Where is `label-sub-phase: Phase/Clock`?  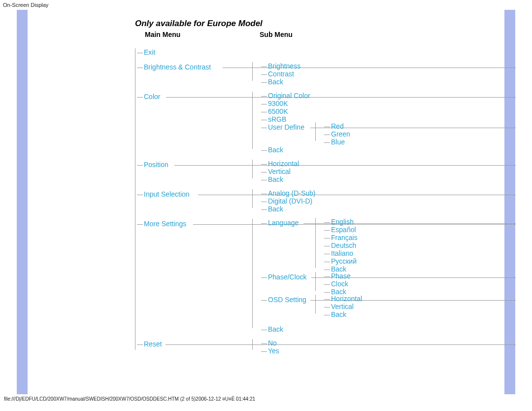
label-sub-phase: Phase/Clock is located at coordinates (290, 277).